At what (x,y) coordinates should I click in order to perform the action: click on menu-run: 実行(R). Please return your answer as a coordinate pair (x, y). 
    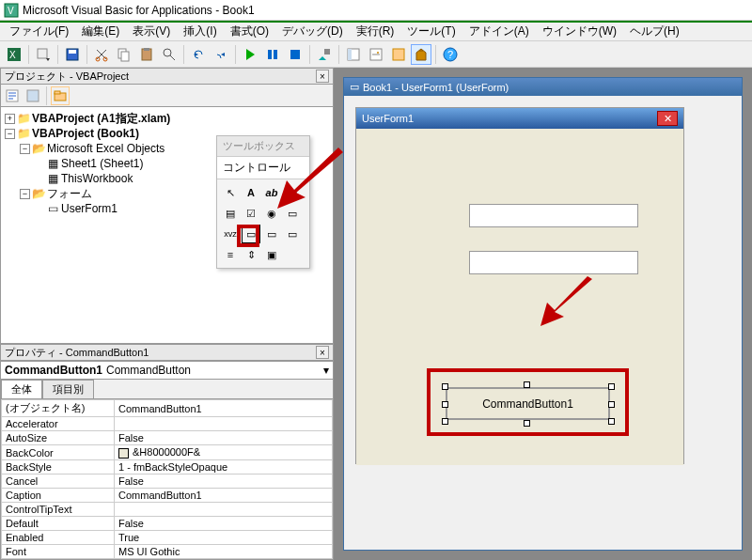
    Looking at the image, I should click on (376, 32).